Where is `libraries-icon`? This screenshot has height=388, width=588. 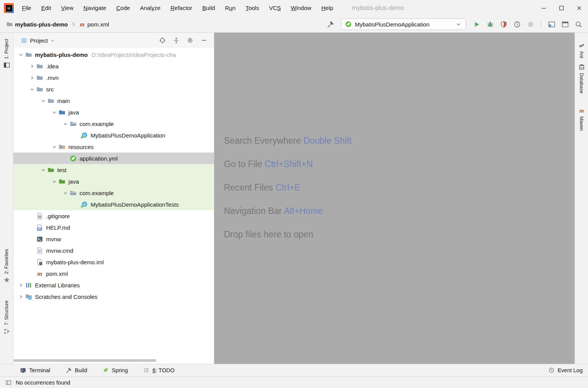
libraries-icon is located at coordinates (28, 285).